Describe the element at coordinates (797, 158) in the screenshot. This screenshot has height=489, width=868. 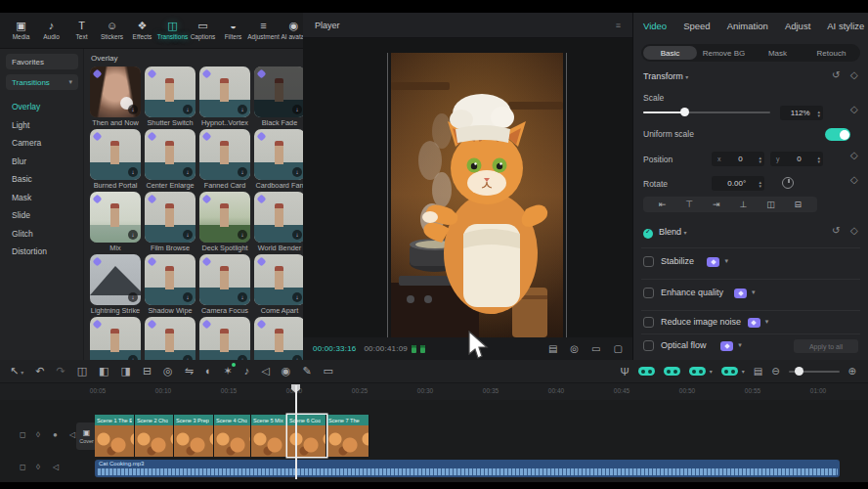
I see `position-y-field: y 0 ▴▾` at that location.